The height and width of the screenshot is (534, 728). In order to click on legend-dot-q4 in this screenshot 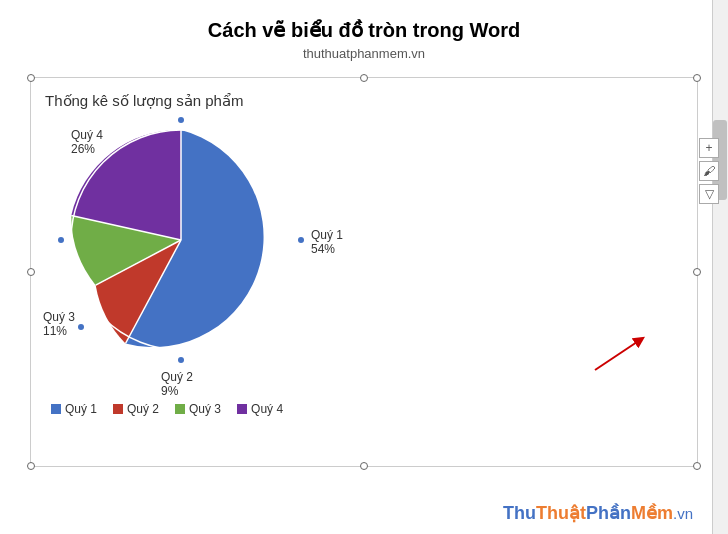, I will do `click(242, 409)`.